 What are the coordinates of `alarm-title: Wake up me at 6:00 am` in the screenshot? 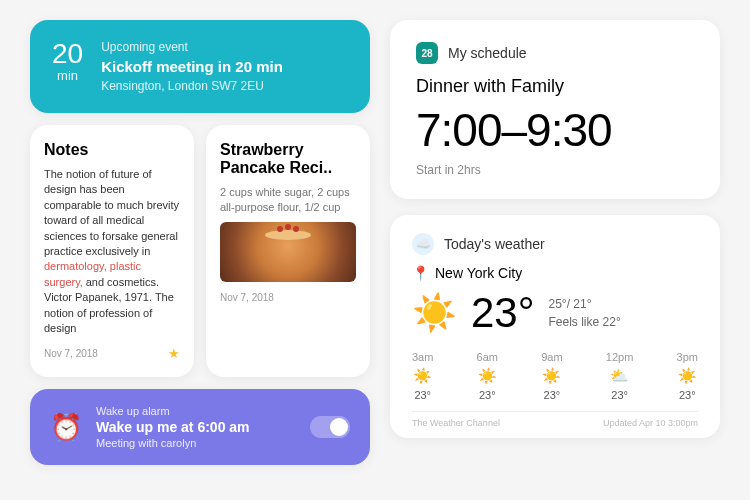 It's located at (196, 427).